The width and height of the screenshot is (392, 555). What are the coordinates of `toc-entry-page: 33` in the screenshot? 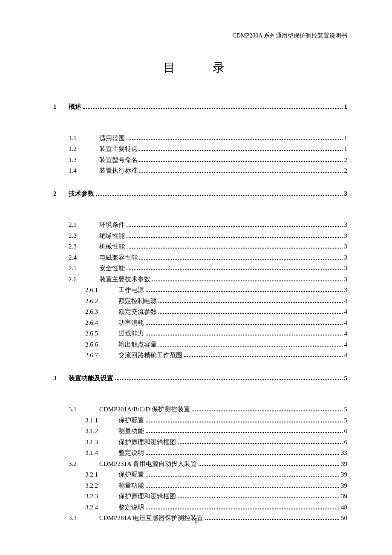 It's located at (344, 453).